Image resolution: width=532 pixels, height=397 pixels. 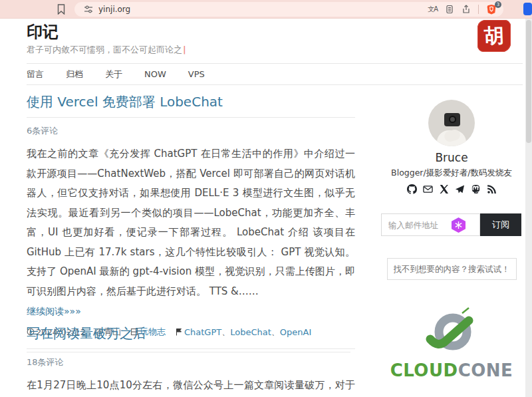 What do you see at coordinates (452, 269) in the screenshot?
I see `search-input` at bounding box center [452, 269].